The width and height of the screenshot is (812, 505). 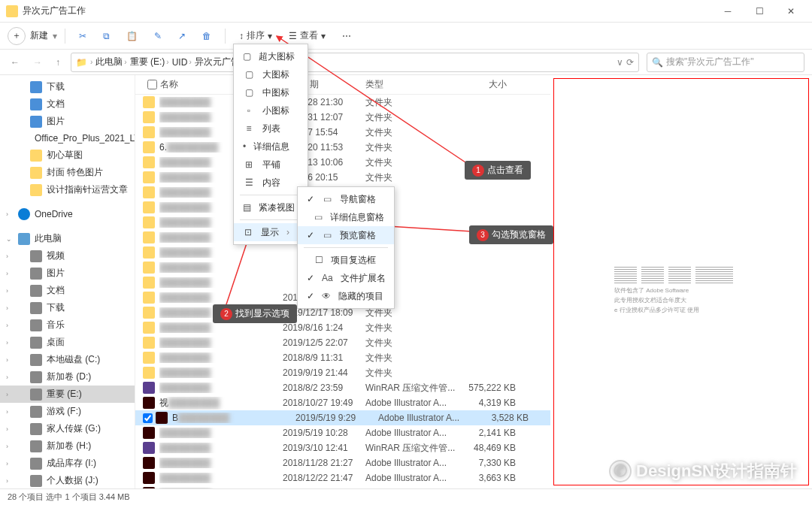 I want to click on sidebar-item: 初心草图, so click(x=68, y=155).